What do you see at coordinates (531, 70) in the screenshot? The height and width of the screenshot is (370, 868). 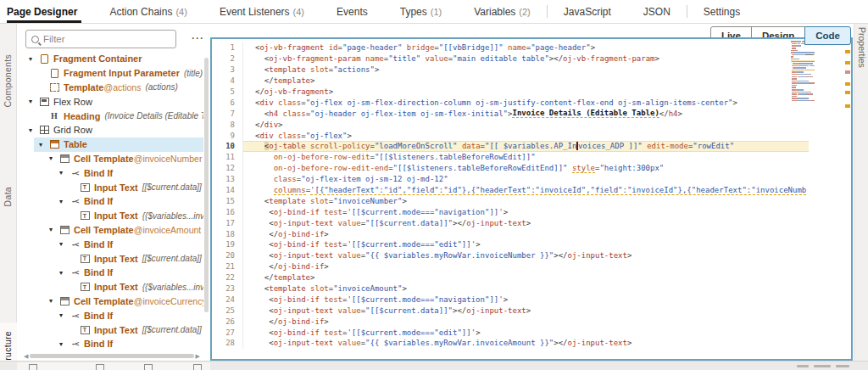 I see `code-line-3: 3 <template slot="actions">` at bounding box center [531, 70].